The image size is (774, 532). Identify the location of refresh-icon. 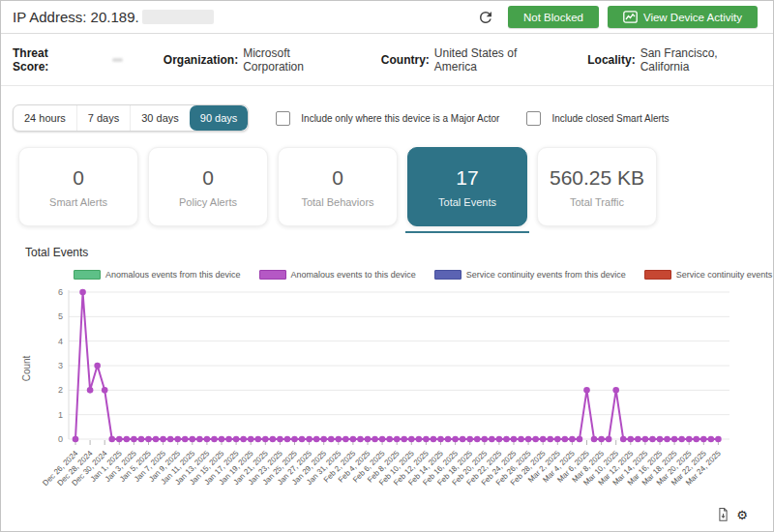
(486, 17).